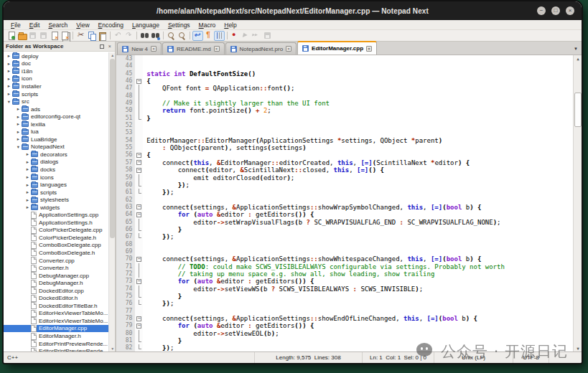 This screenshot has width=588, height=373. What do you see at coordinates (59, 125) in the screenshot?
I see `tree-item-lexilla: ▸lexilla` at bounding box center [59, 125].